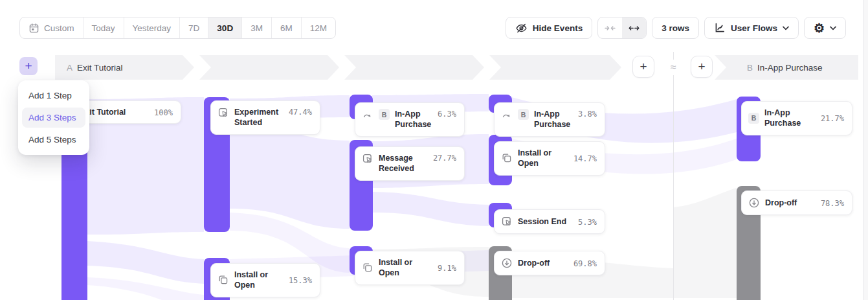 The width and height of the screenshot is (868, 300). What do you see at coordinates (403, 163) in the screenshot?
I see `node-label: Message Received` at bounding box center [403, 163].